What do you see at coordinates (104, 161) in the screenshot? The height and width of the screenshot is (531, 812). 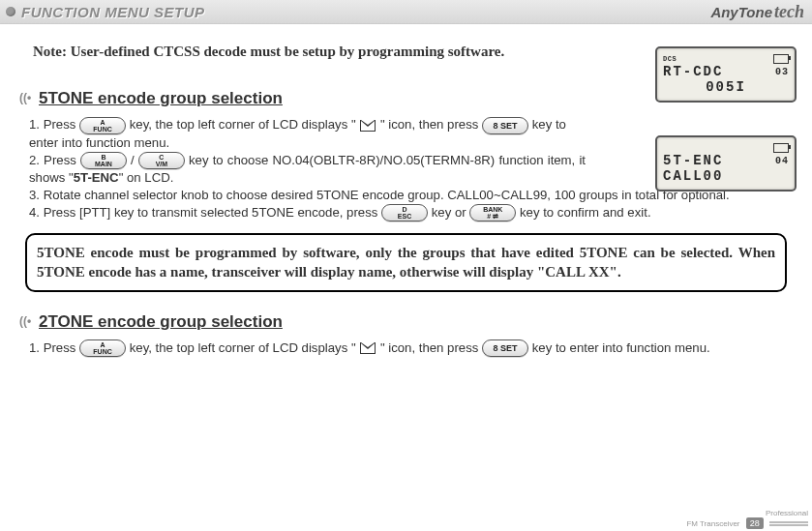 I see `main-key-button: B MAIN` at bounding box center [104, 161].